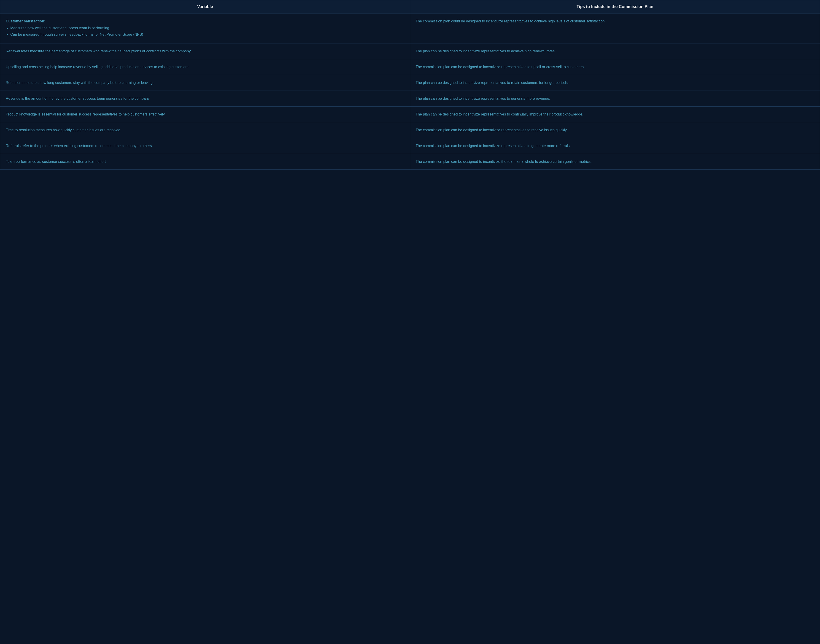  I want to click on table-row: Upselling and cross-selling help increas…, so click(410, 67).